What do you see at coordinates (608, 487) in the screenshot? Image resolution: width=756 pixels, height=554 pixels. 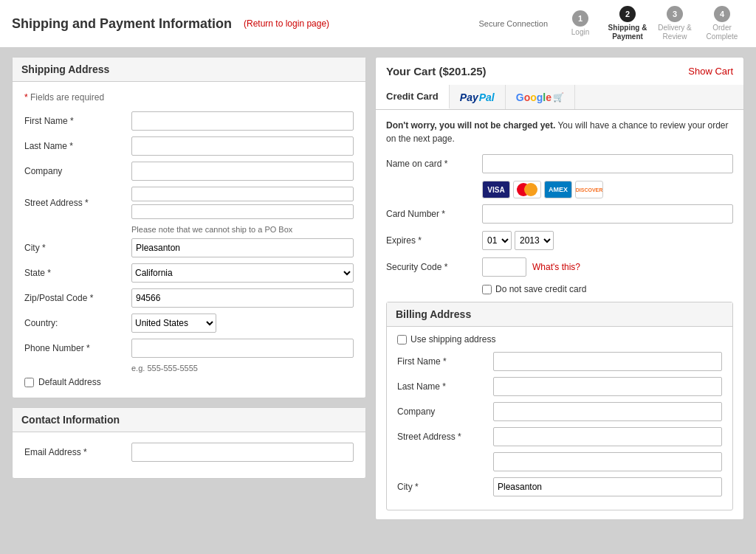 I see `billing-city-input` at bounding box center [608, 487].